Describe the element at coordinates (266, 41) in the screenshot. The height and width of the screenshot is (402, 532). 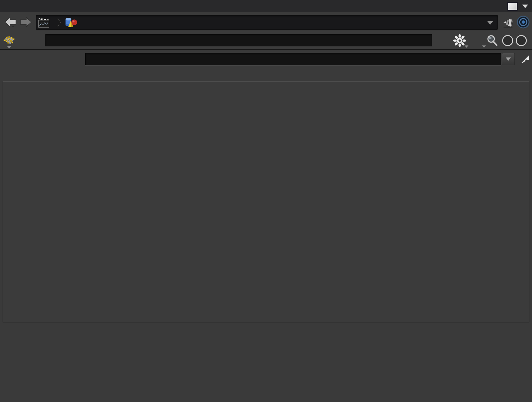
I see `node-header` at that location.